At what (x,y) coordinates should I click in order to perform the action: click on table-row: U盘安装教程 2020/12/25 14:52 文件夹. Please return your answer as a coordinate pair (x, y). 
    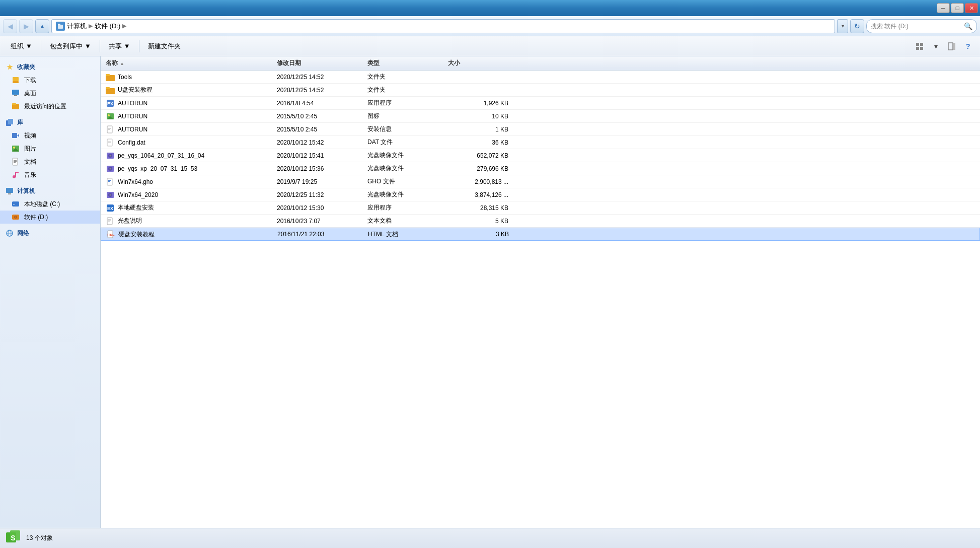
    Looking at the image, I should click on (541, 90).